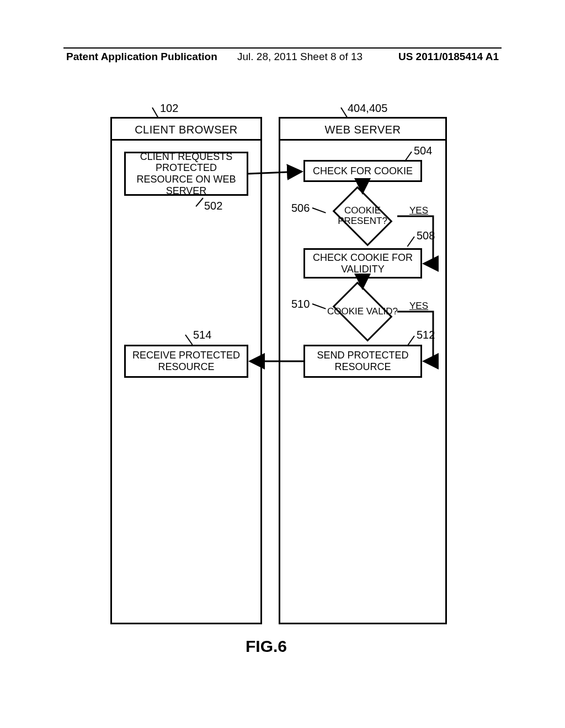  What do you see at coordinates (266, 646) in the screenshot?
I see `figure-label: FIG.6` at bounding box center [266, 646].